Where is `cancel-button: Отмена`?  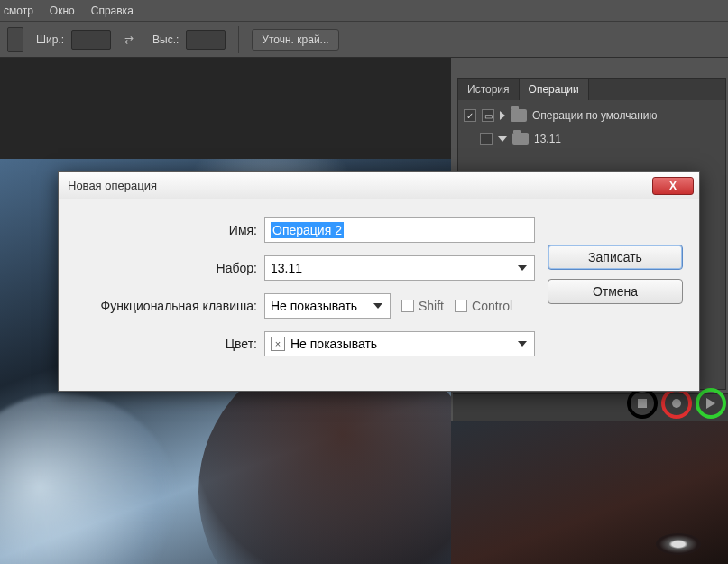
cancel-button: Отмена is located at coordinates (615, 291).